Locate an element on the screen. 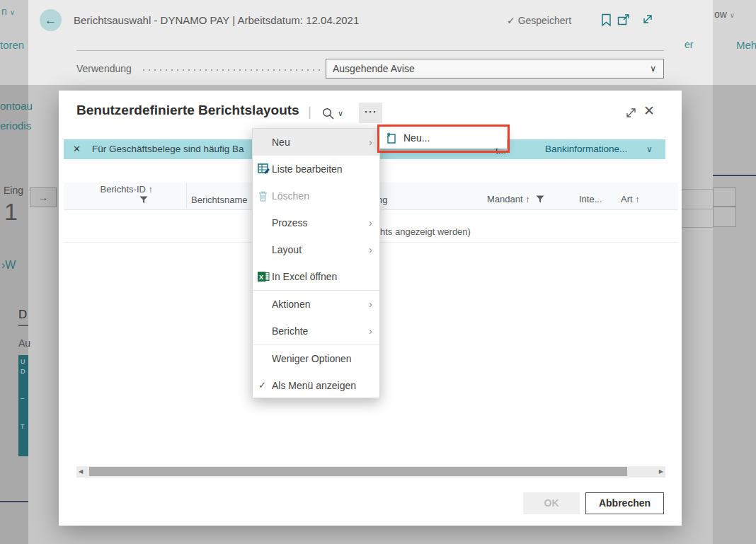 This screenshot has height=544, width=756. search-icon is located at coordinates (328, 113).